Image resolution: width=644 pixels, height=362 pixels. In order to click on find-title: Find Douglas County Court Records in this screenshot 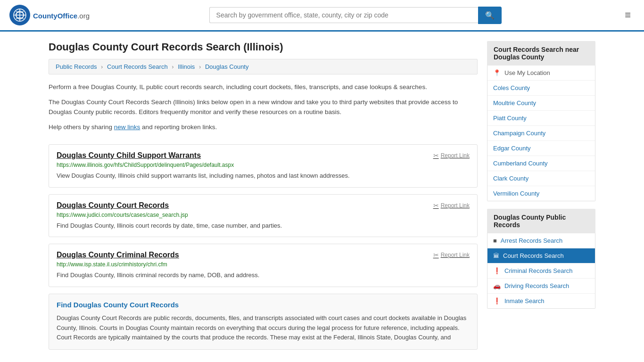, I will do `click(263, 304)`.